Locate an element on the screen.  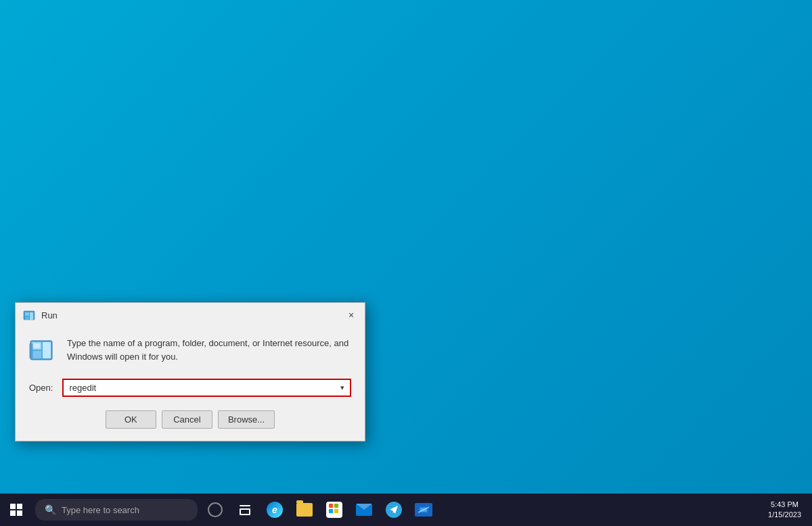
run-titlebar: Run × is located at coordinates (190, 315).